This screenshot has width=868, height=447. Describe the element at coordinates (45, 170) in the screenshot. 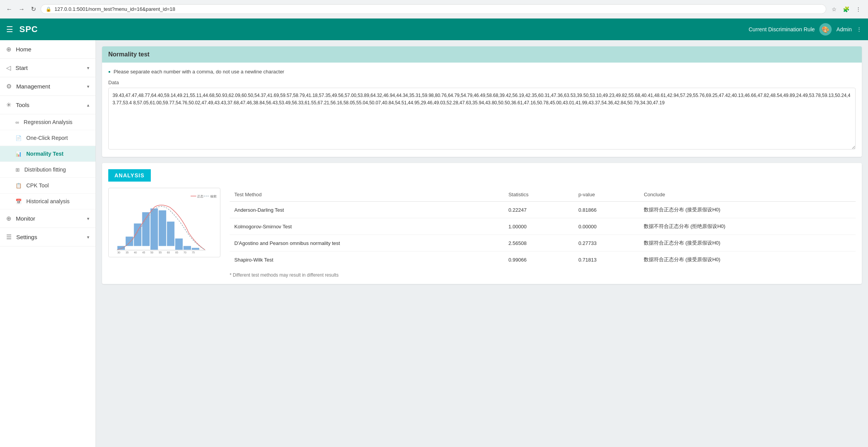

I see `sidebar-label-distribution: Distribution fitting` at that location.